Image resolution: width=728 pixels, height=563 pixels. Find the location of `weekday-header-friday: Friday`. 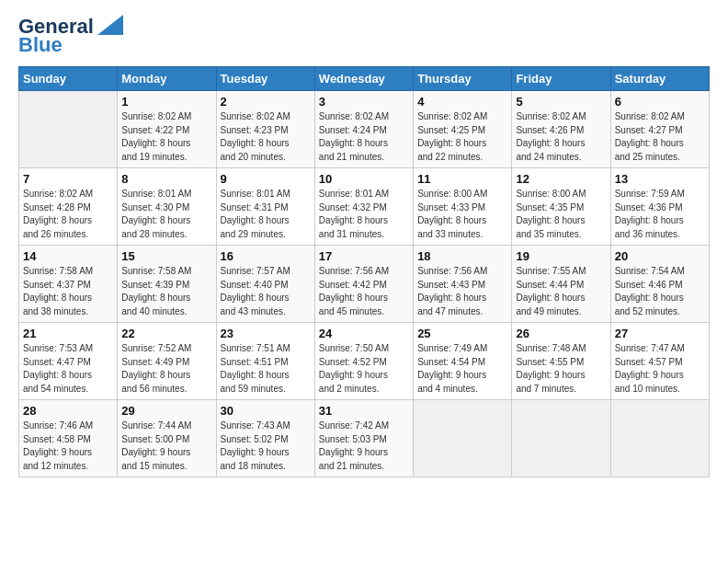

weekday-header-friday: Friday is located at coordinates (561, 79).